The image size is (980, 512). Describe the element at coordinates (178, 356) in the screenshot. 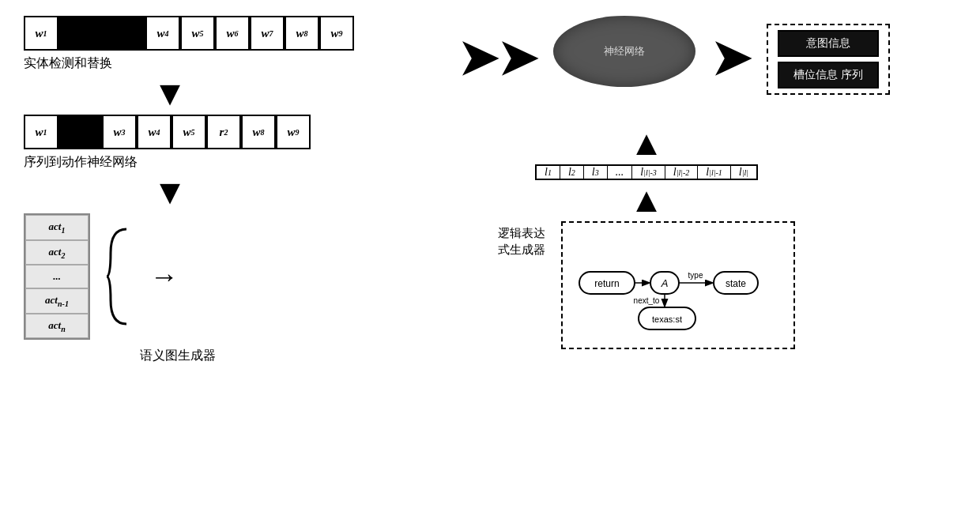

I see `label-semantic-gen: 语义图生成器` at that location.